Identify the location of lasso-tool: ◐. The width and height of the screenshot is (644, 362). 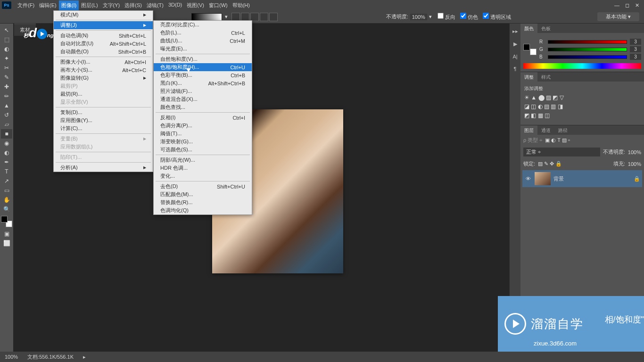
(7, 49).